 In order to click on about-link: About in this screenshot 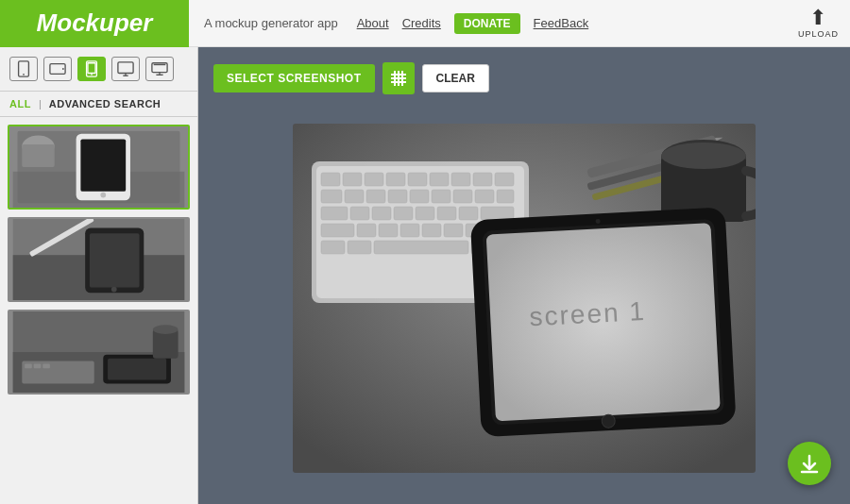, I will do `click(373, 23)`.